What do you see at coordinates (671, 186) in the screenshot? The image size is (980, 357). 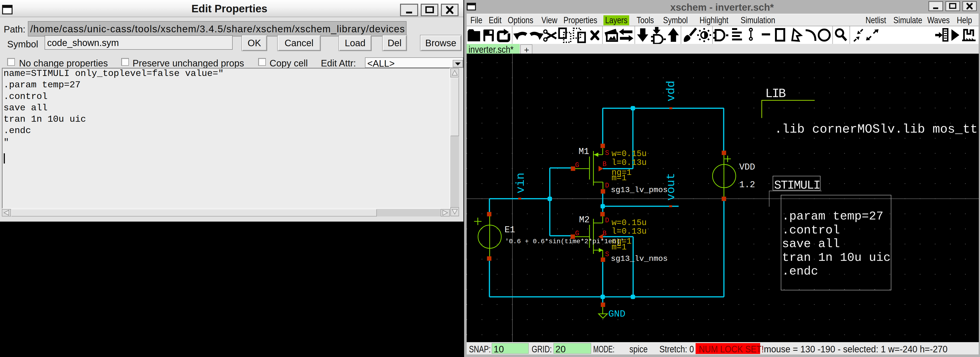 I see `svg-text: vout` at bounding box center [671, 186].